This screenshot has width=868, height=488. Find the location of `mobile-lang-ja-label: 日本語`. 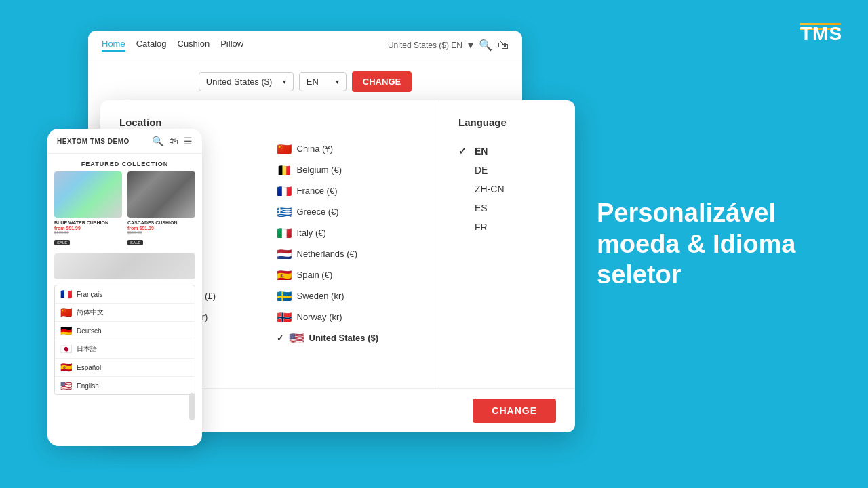

mobile-lang-ja-label: 日本語 is located at coordinates (87, 349).